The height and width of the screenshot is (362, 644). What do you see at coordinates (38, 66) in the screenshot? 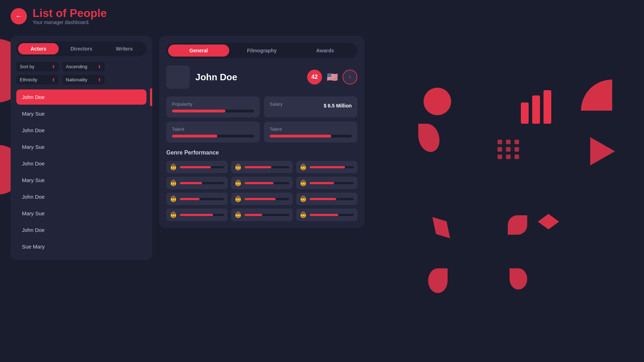
I see `sort-by-filter: Sort by ⬆` at bounding box center [38, 66].